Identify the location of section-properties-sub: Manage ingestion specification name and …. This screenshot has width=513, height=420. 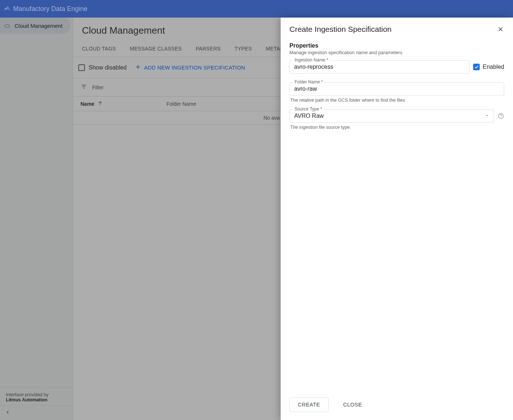
(397, 53).